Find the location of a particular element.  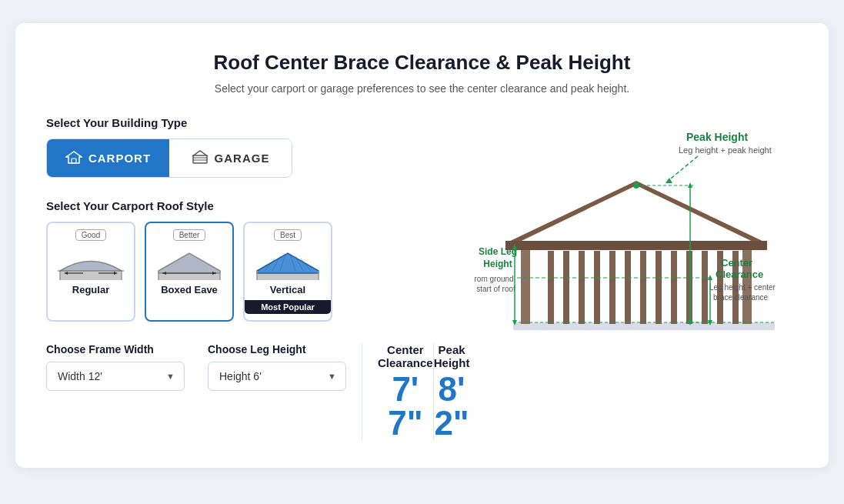

svg-text: to start of roof is located at coordinates (495, 289).